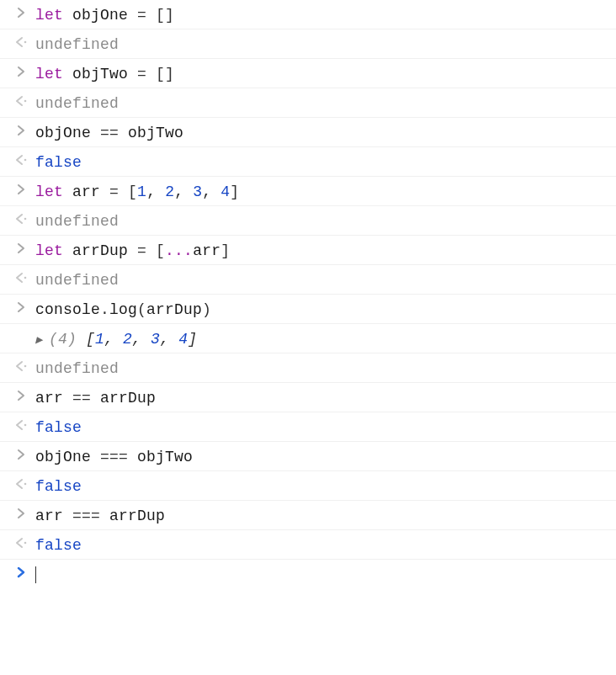  What do you see at coordinates (123, 310) in the screenshot?
I see `code-token: log` at bounding box center [123, 310].